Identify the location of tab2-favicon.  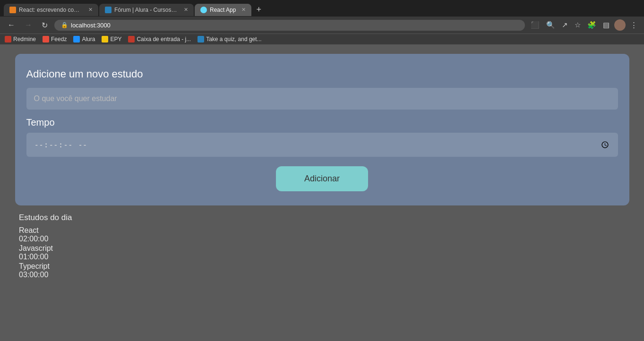
(108, 10).